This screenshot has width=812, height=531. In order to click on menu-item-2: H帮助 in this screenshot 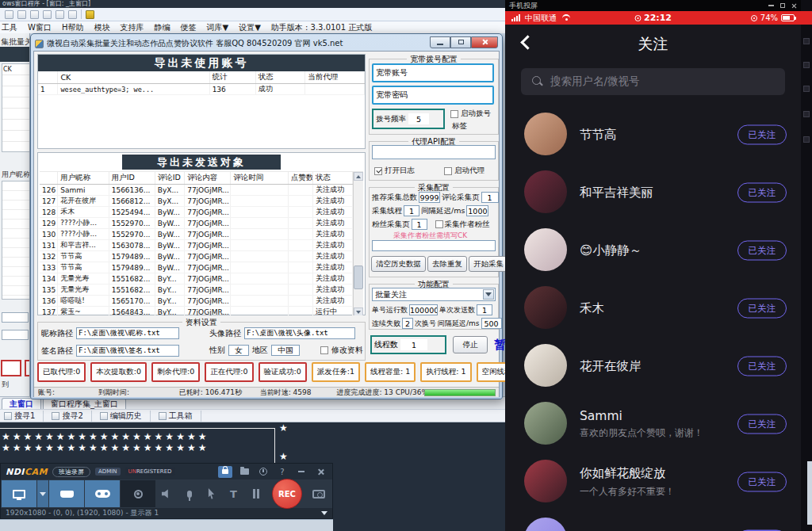, I will do `click(73, 28)`.